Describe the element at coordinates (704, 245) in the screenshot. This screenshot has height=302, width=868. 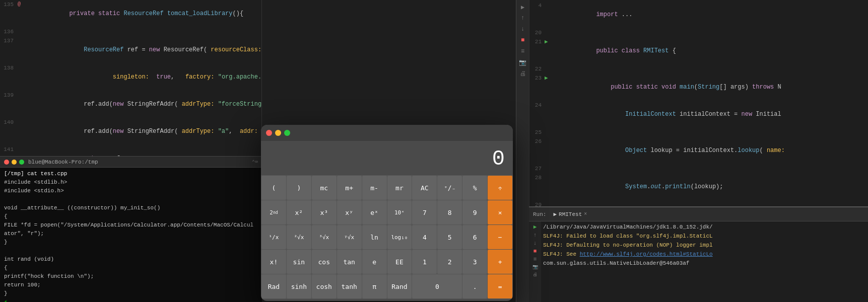
I see `run-message-3: SLF4J: Defaulting to no-operation (NOP) …` at that location.